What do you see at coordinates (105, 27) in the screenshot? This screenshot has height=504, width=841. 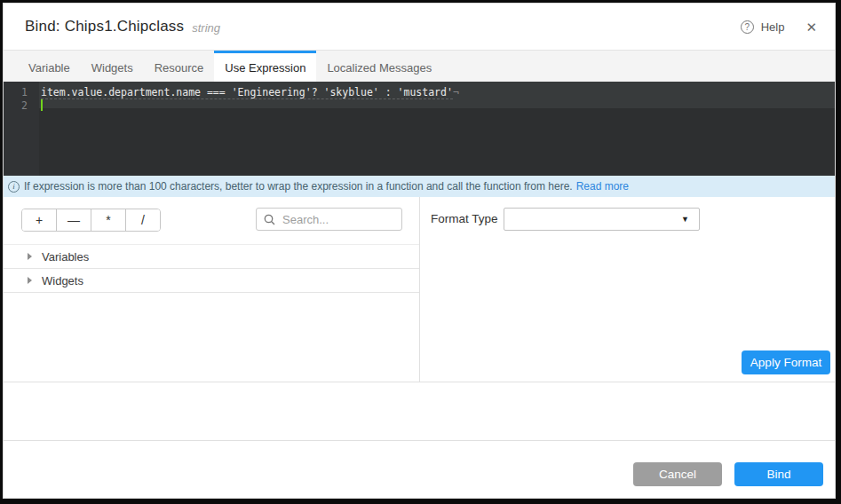 I see `dialog-title: Bind: Chips1.Chipclass` at bounding box center [105, 27].